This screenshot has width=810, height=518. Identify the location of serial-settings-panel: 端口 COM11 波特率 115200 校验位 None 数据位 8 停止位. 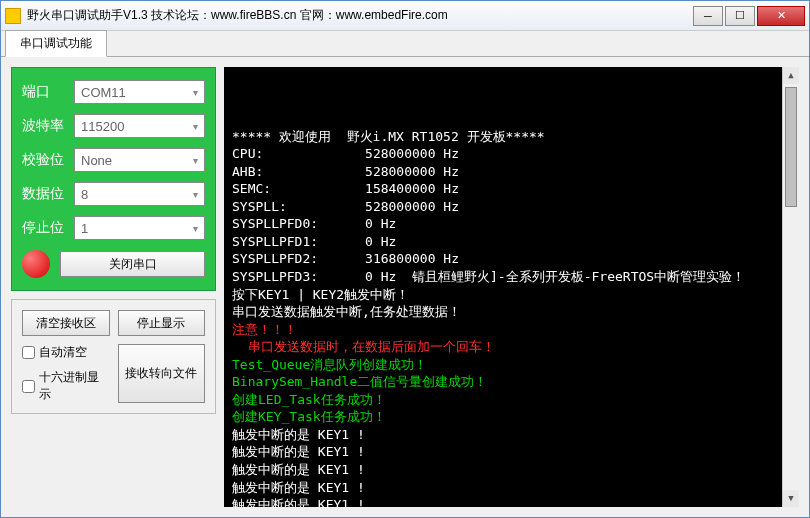
(114, 179).